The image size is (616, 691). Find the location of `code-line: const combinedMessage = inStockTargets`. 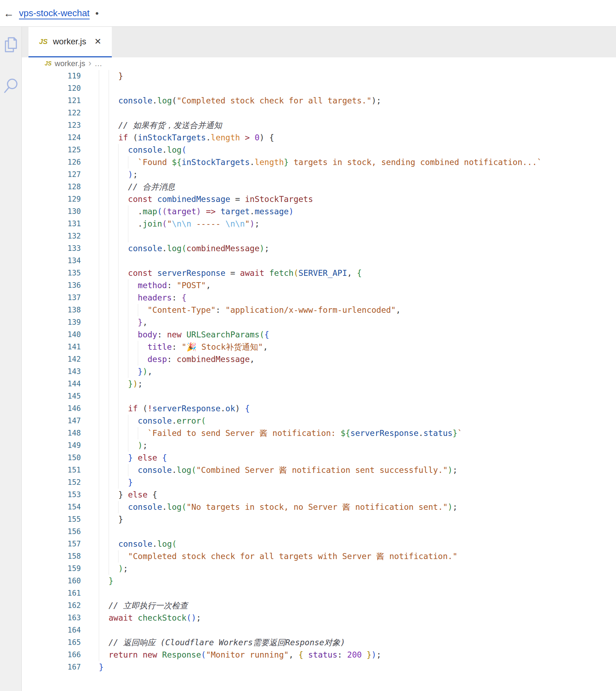

code-line: const combinedMessage = inStockTargets is located at coordinates (348, 199).